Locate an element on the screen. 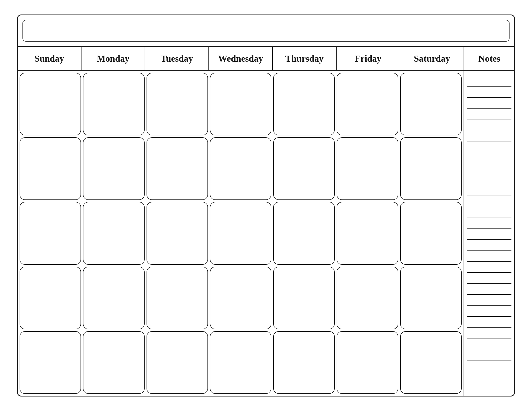 The height and width of the screenshot is (411, 532). notes-panel: Notes is located at coordinates (489, 221).